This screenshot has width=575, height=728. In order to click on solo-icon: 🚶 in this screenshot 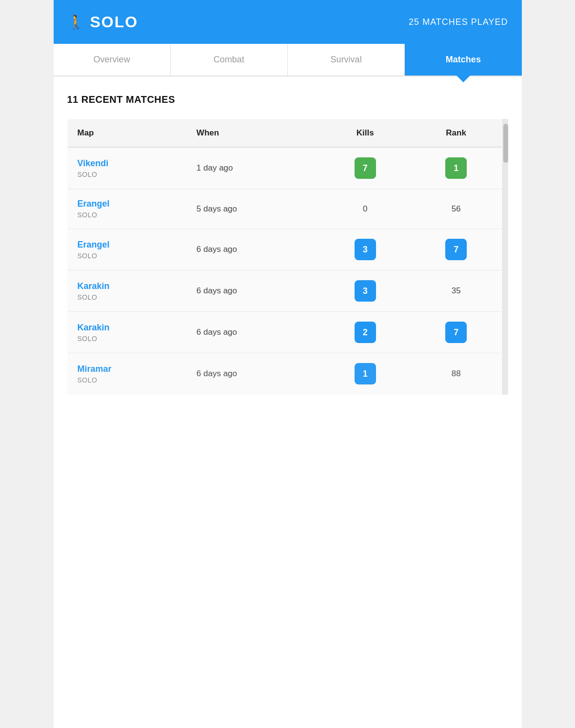, I will do `click(76, 22)`.